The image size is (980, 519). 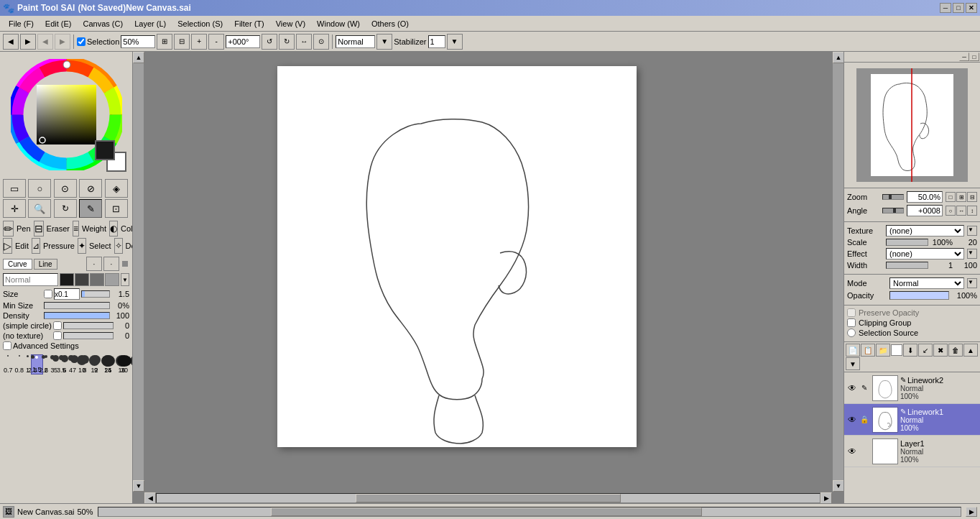 What do you see at coordinates (182, 42) in the screenshot?
I see `zoom-fit-width-btn: ⊟` at bounding box center [182, 42].